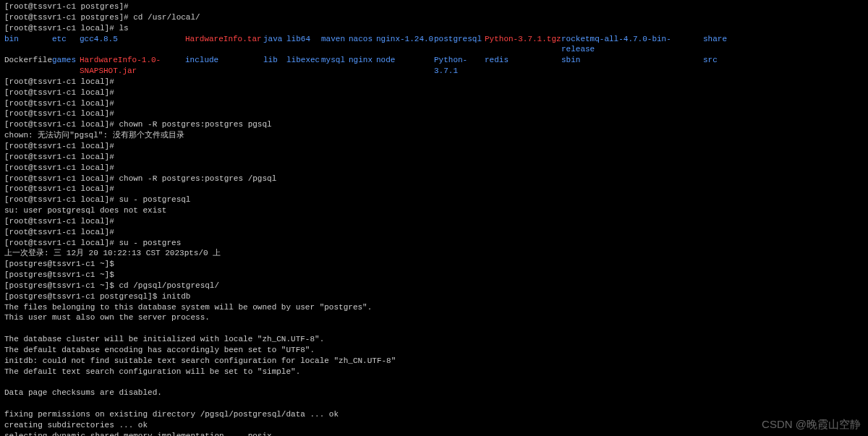 This screenshot has width=868, height=436. What do you see at coordinates (132, 66) in the screenshot?
I see `ls-item: HardwareInfo-1.0-SNAPSHOT.jar` at bounding box center [132, 66].